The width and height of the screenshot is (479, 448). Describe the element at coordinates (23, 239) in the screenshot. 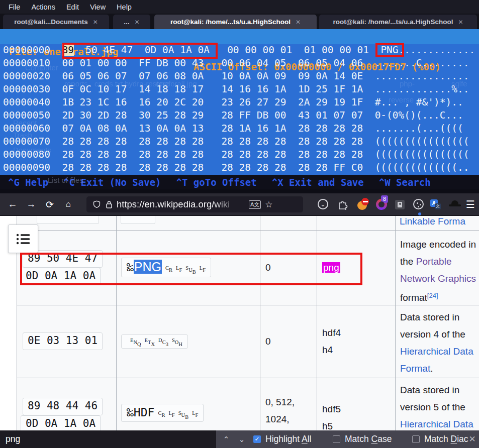

I see `toc-button` at that location.